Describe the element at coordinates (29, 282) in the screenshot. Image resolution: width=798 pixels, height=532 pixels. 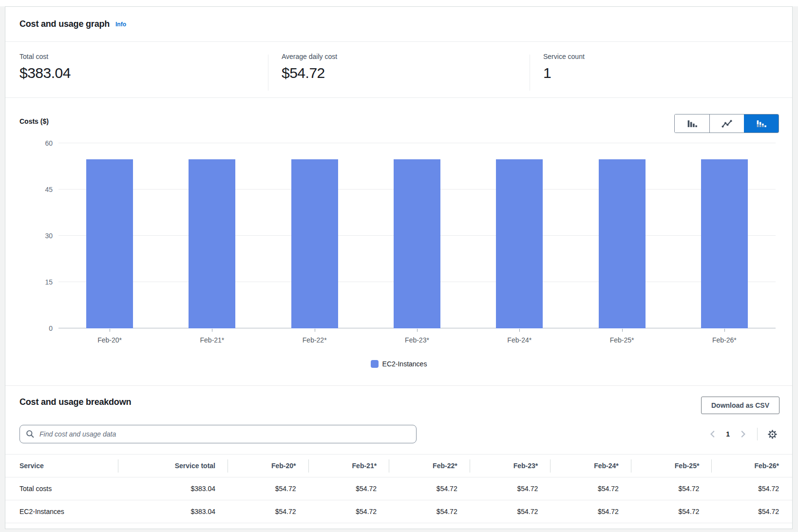
I see `y-axis-tick-label: 15` at that location.